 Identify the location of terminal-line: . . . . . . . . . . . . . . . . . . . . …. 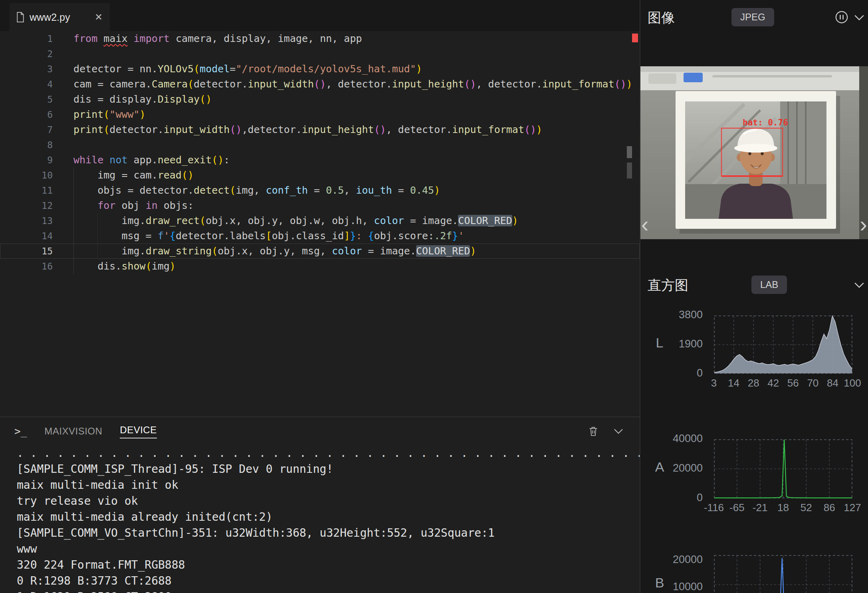
(328, 453).